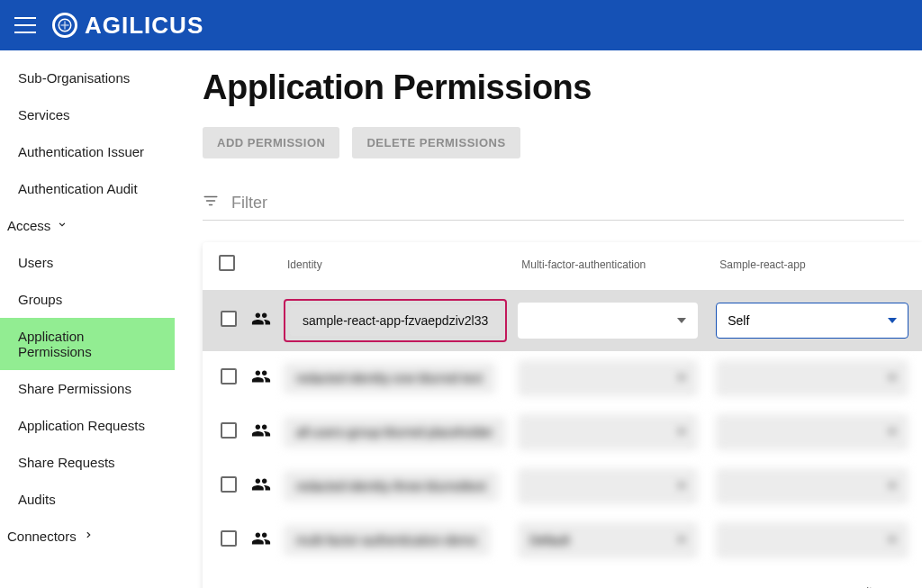 The image size is (922, 588). Describe the element at coordinates (128, 25) in the screenshot. I see `brand-logo: AGILICUS` at that location.